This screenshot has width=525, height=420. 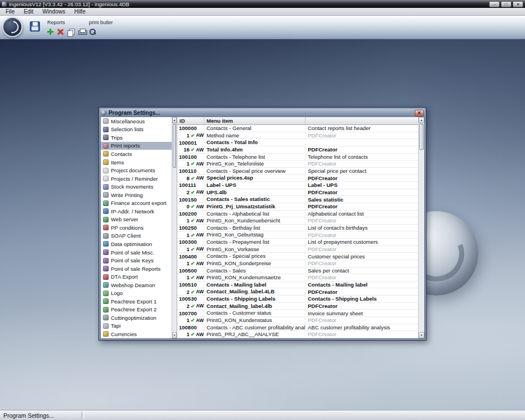 I want to click on sidebar-item: Peachtree Export 2, so click(x=136, y=310).